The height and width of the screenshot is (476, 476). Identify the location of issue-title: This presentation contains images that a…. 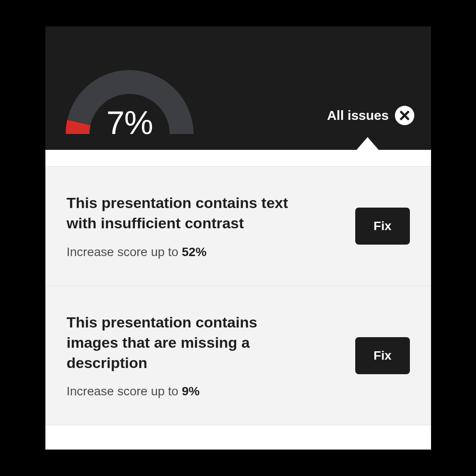
(181, 343).